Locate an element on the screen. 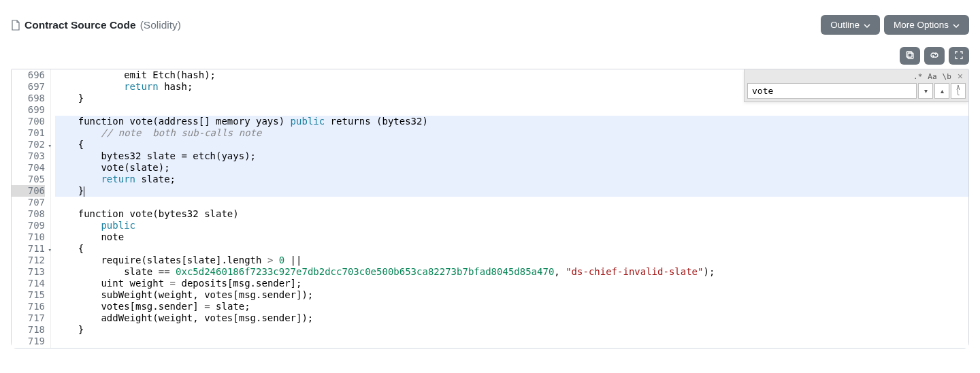 The width and height of the screenshot is (980, 373). line-number: 705 is located at coordinates (29, 180).